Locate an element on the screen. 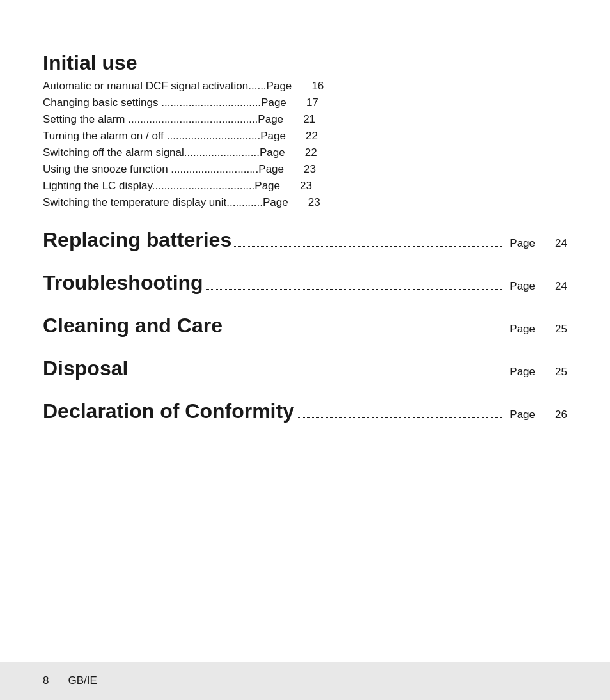 Image resolution: width=610 pixels, height=700 pixels. replacing-batteries-heading: Replacing batteries is located at coordinates (137, 240).